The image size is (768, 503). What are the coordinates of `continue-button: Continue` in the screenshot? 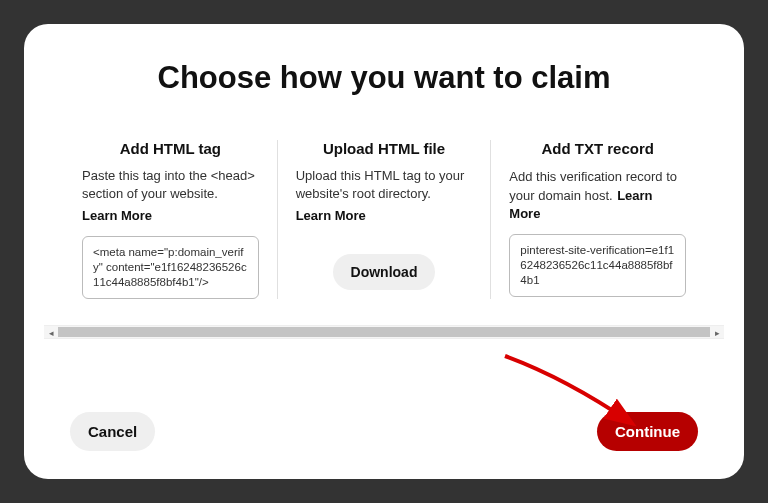 It's located at (648, 432).